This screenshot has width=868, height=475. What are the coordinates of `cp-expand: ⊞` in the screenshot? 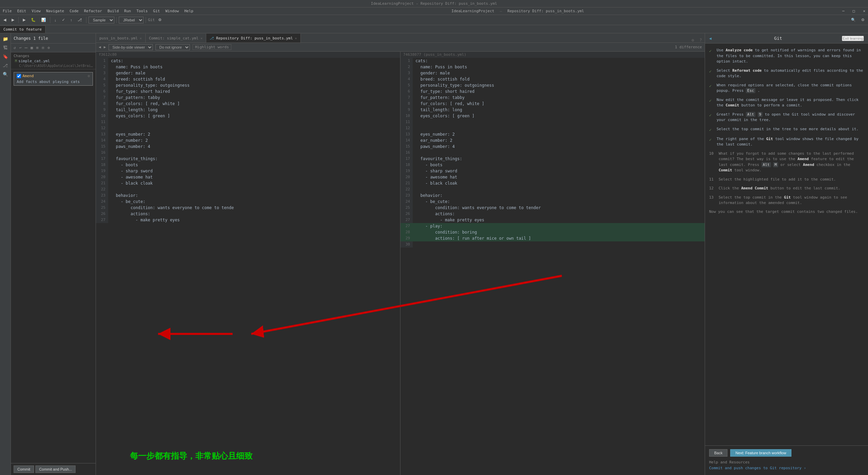 It's located at (37, 48).